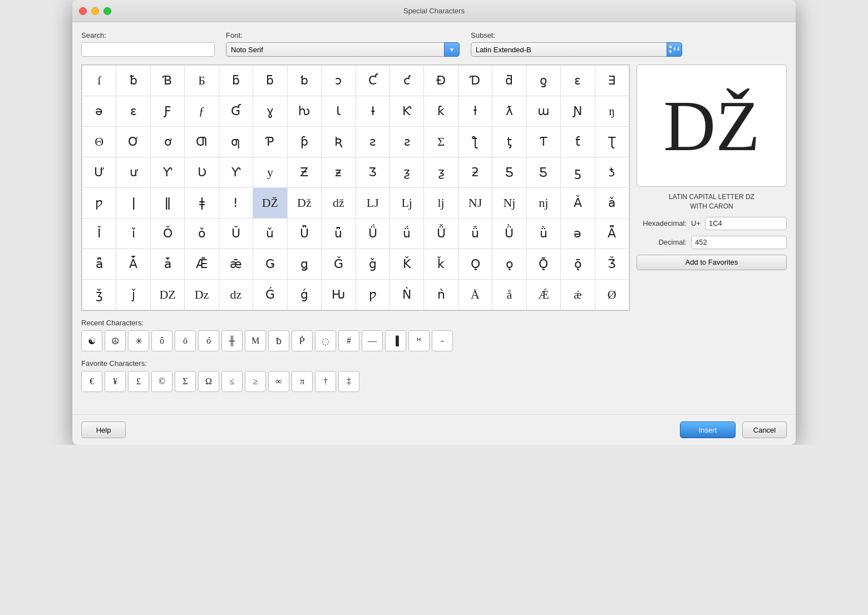  What do you see at coordinates (99, 81) in the screenshot?
I see `char-cell: ſ` at bounding box center [99, 81].